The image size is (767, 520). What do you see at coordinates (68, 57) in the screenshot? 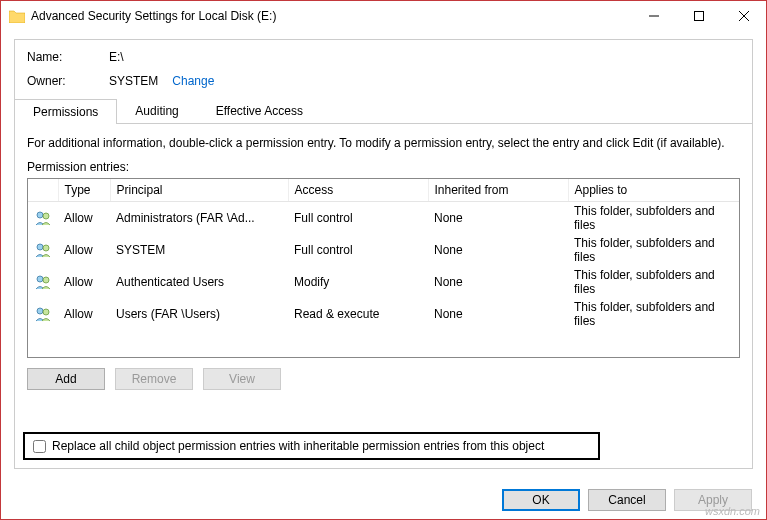
I see `name-label: Name:` at bounding box center [68, 57].